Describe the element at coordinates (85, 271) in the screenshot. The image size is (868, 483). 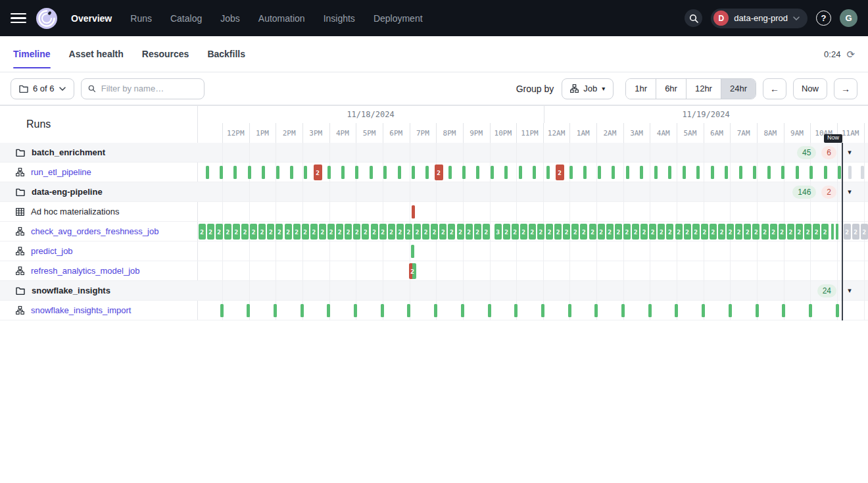
I see `row-label: refresh_analytics_model_job` at that location.